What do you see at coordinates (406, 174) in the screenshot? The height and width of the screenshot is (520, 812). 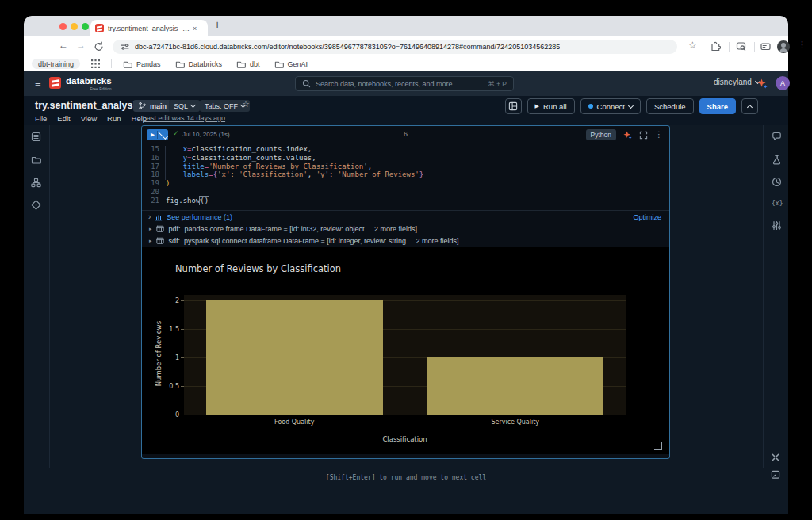 I see `code-line: 18 labels={'x': 'Classification', 'y': '…` at bounding box center [406, 174].